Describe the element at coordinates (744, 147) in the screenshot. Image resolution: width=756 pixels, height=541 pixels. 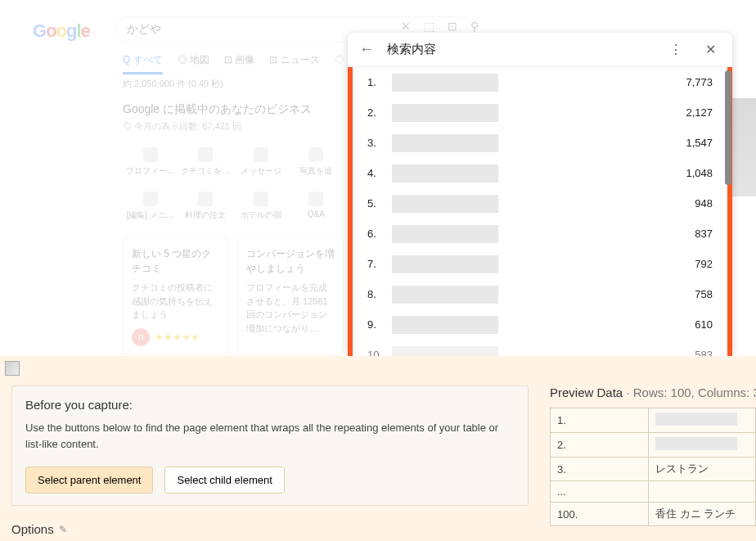
I see `knowledge-panel-image` at that location.